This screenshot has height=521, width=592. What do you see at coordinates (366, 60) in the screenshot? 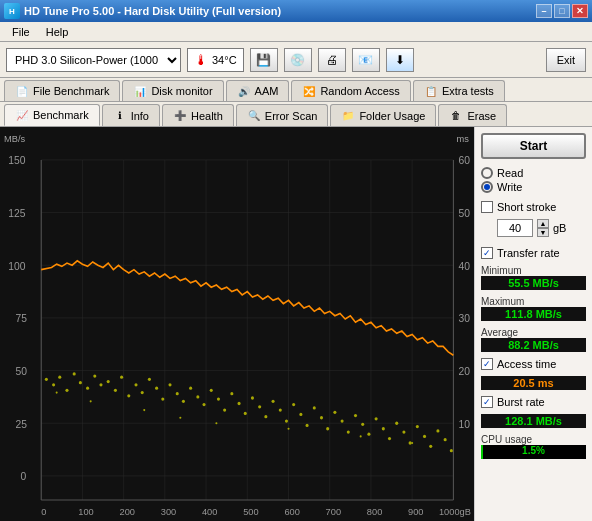
I see `toolbar-btn-4: 📧` at bounding box center [366, 60].